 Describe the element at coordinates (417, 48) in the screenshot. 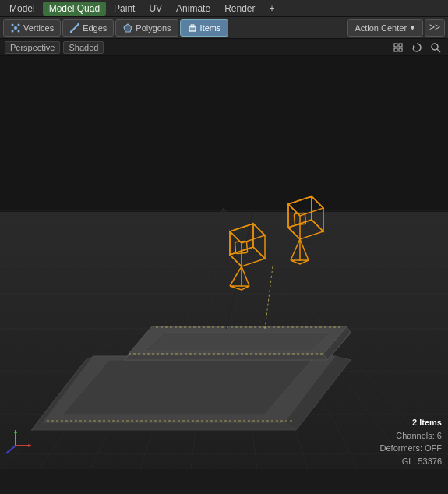

I see `refresh-icon` at that location.